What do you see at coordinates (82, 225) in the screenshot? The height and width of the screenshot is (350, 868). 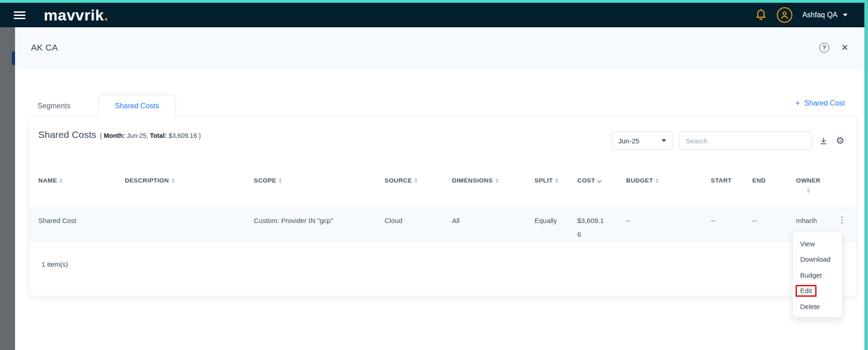 I see `cell-name: Shared Cost` at bounding box center [82, 225].